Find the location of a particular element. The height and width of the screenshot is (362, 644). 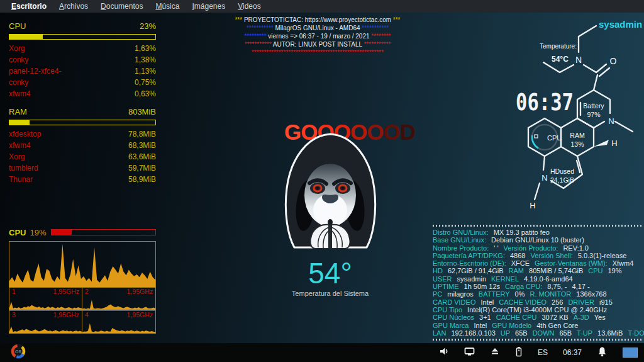

panel-border-top is located at coordinates (538, 225).